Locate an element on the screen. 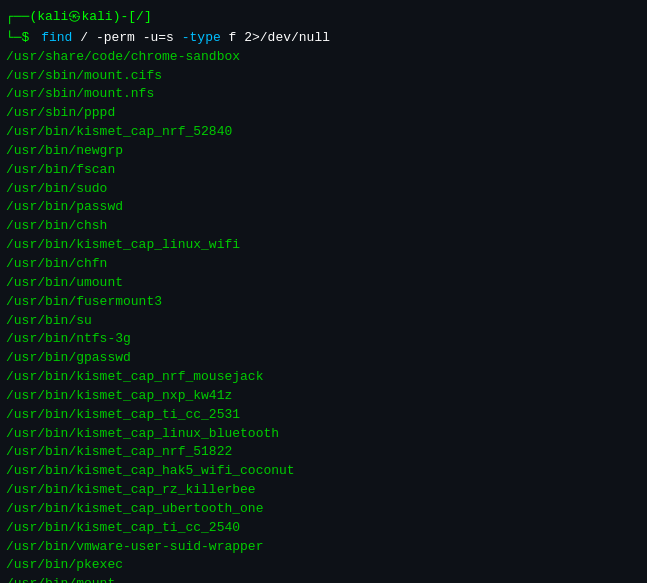 The height and width of the screenshot is (583, 647). output-line: /usr/bin/chfn is located at coordinates (324, 264).